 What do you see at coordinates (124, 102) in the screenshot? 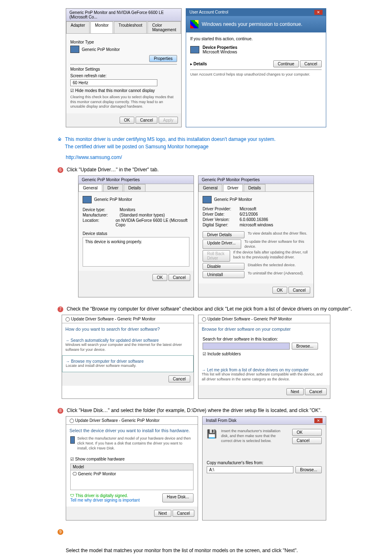
I see `hide-modes-desc: Clearing this check box allows you to se…` at bounding box center [124, 102].